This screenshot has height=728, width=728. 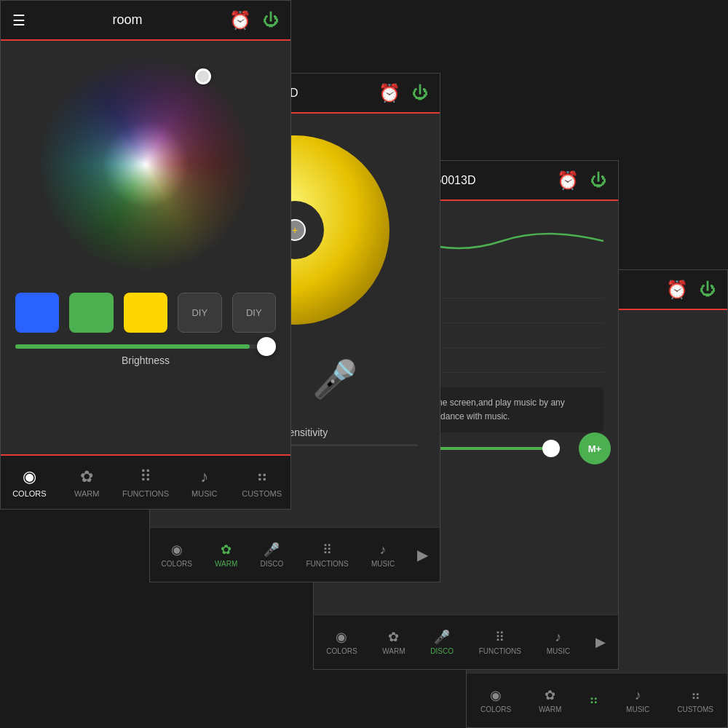 I want to click on s4-warm-icon: ✿, so click(x=550, y=695).